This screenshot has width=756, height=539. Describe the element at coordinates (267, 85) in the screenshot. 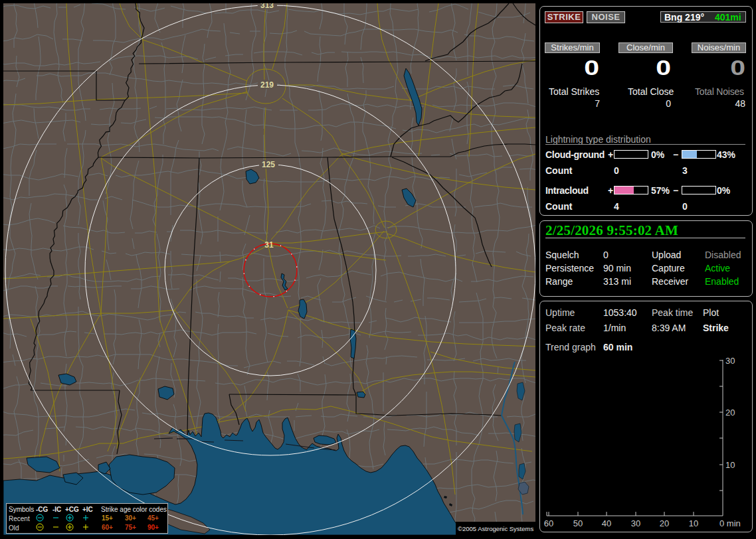

I see `svg-text: 219` at that location.